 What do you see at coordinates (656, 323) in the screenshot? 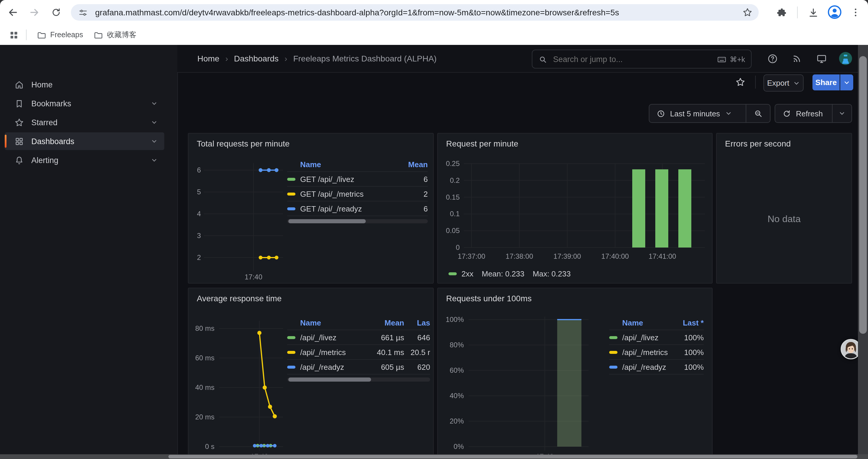
I see `table-header: Name Last *` at bounding box center [656, 323].